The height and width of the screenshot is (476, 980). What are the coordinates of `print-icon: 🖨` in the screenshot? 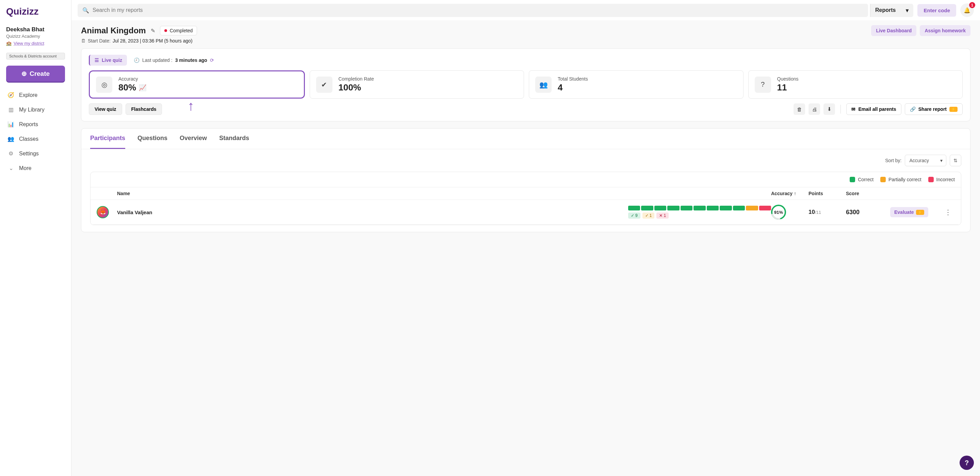 It's located at (815, 109).